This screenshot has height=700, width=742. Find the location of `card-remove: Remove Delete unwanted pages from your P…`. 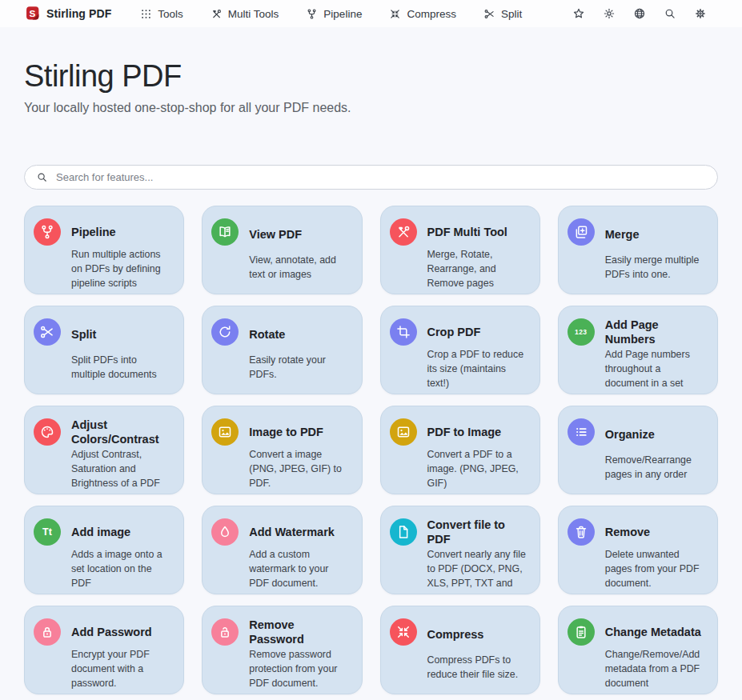

card-remove: Remove Delete unwanted pages from your P… is located at coordinates (638, 550).